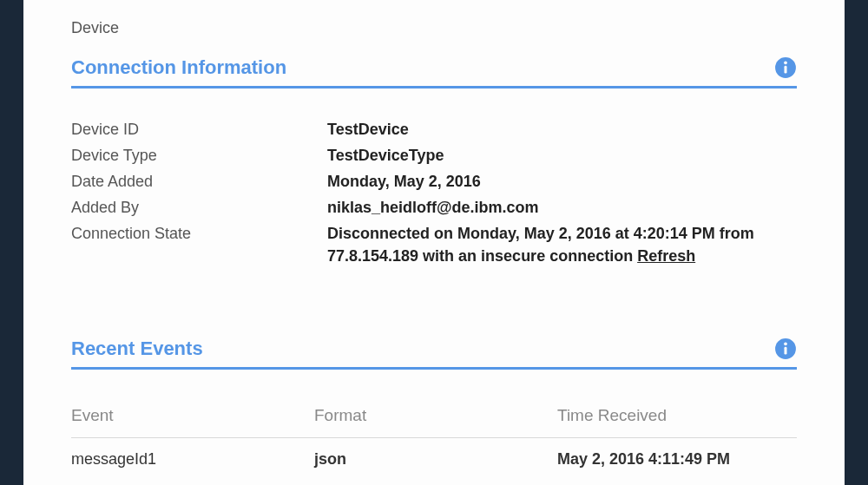  I want to click on value-added-by: niklas_heidloff@de.ibm.com, so click(562, 207).